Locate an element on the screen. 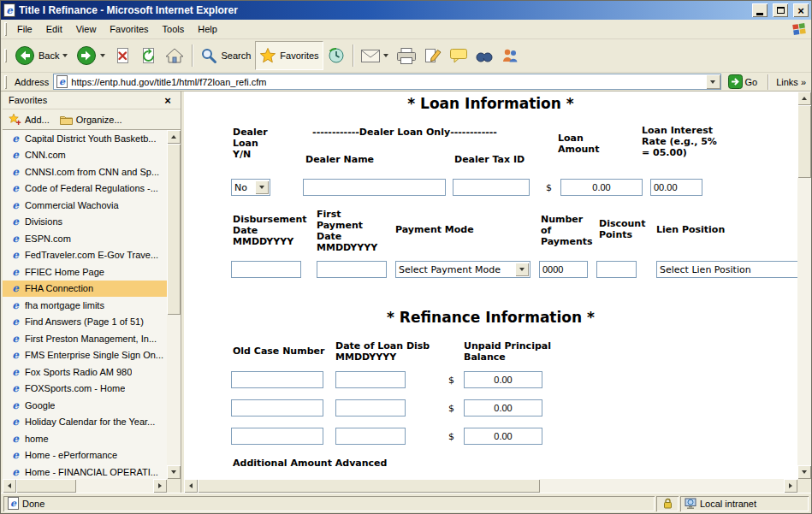 This screenshot has height=514, width=812. menu-item: Favorites is located at coordinates (128, 29).